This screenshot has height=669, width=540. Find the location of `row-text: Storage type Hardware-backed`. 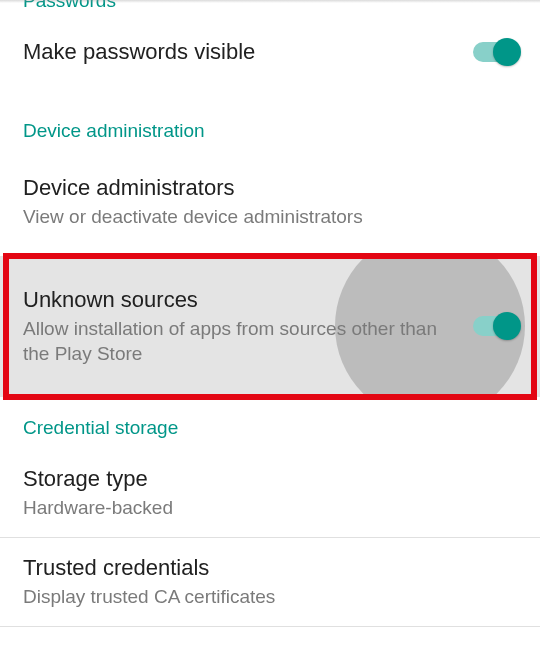

row-text: Storage type Hardware-backed is located at coordinates (270, 493).